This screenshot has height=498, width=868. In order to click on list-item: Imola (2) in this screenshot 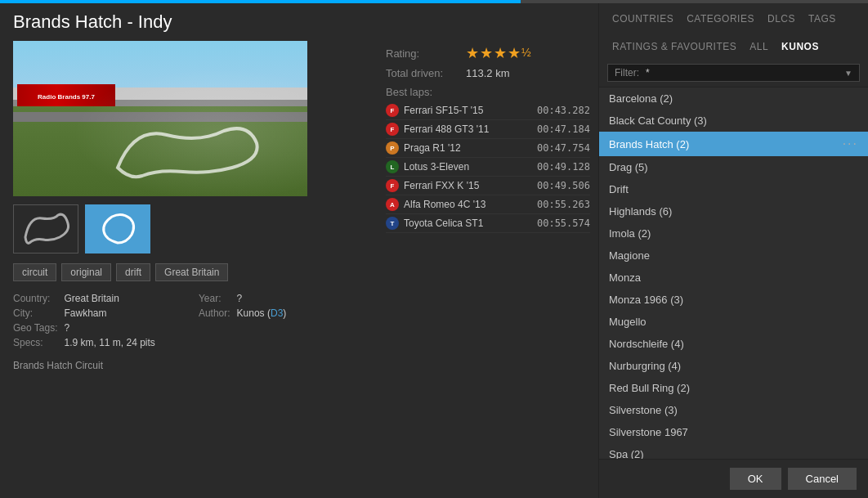, I will do `click(734, 234)`.